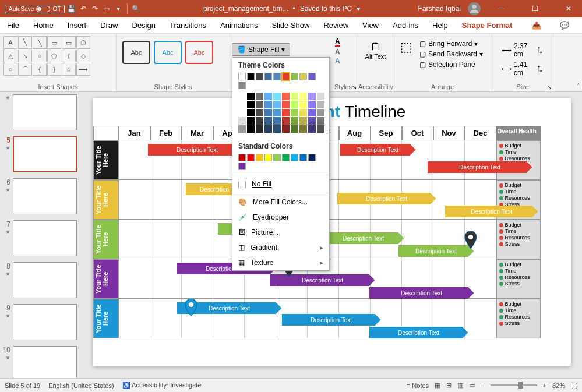 The image size is (582, 392). What do you see at coordinates (487, 26) in the screenshot?
I see `menu-shape-format: Shape Format` at bounding box center [487, 26].